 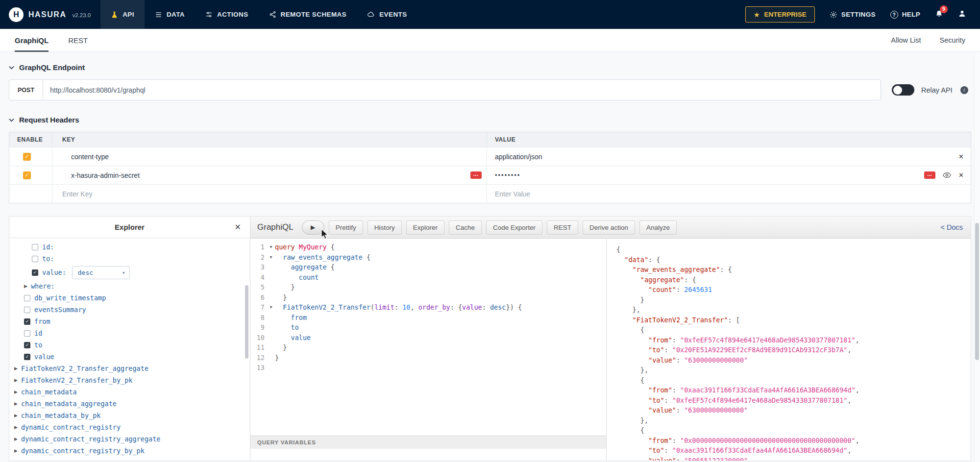 What do you see at coordinates (78, 40) in the screenshot?
I see `tab-rest: REST` at bounding box center [78, 40].